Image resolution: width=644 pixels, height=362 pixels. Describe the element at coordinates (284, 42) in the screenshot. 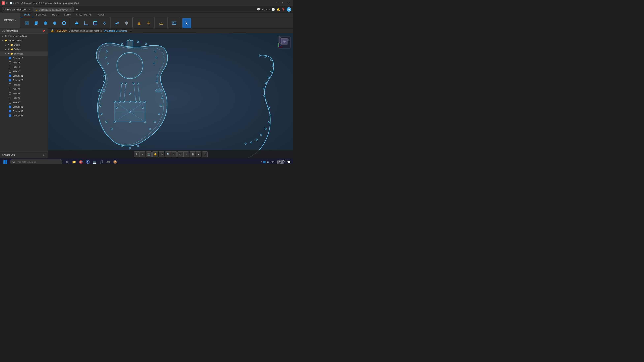

I see `svg-text: TOP` at that location.